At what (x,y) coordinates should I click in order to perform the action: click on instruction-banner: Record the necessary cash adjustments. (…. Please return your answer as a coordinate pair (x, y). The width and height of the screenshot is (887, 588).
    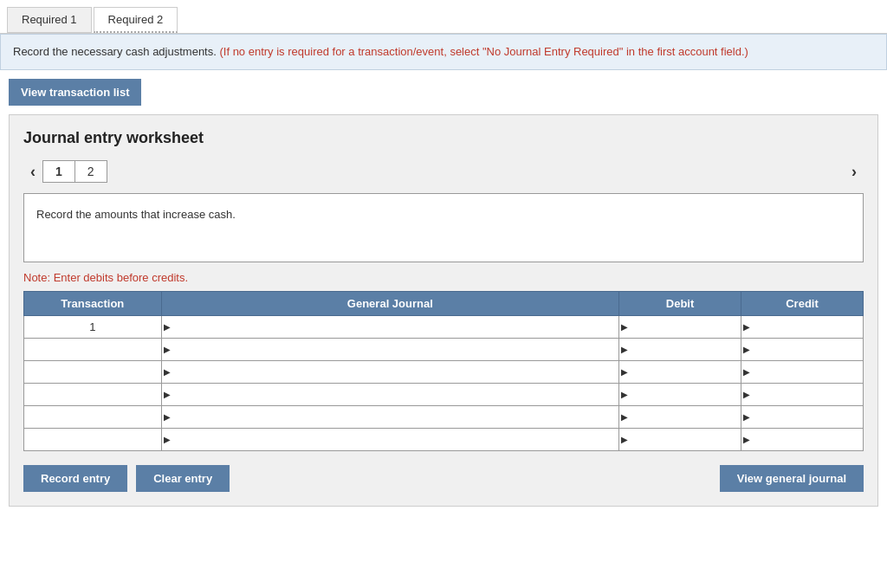
    Looking at the image, I should click on (444, 52).